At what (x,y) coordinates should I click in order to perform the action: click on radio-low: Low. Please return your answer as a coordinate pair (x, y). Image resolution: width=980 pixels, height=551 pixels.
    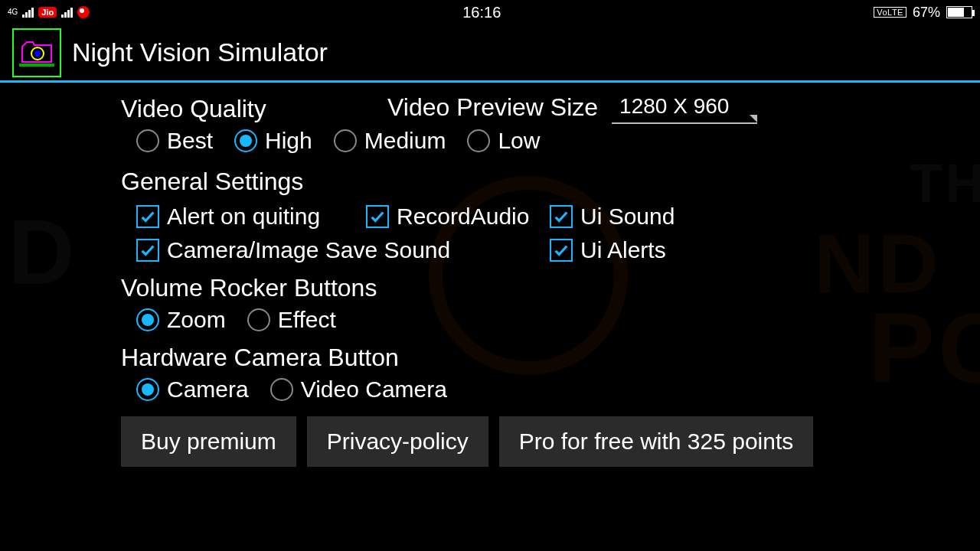
    Looking at the image, I should click on (504, 141).